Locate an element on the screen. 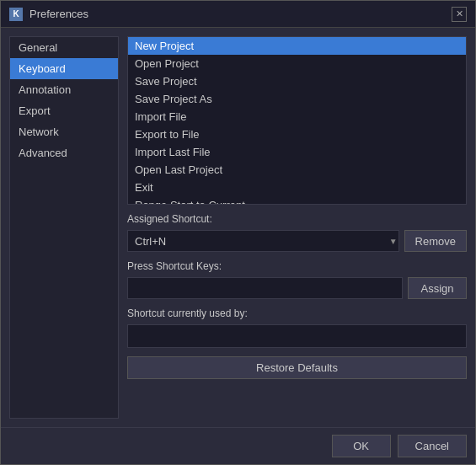 Image resolution: width=476 pixels, height=465 pixels. press-shortcut-label: Press Shortcut Keys: is located at coordinates (297, 266).